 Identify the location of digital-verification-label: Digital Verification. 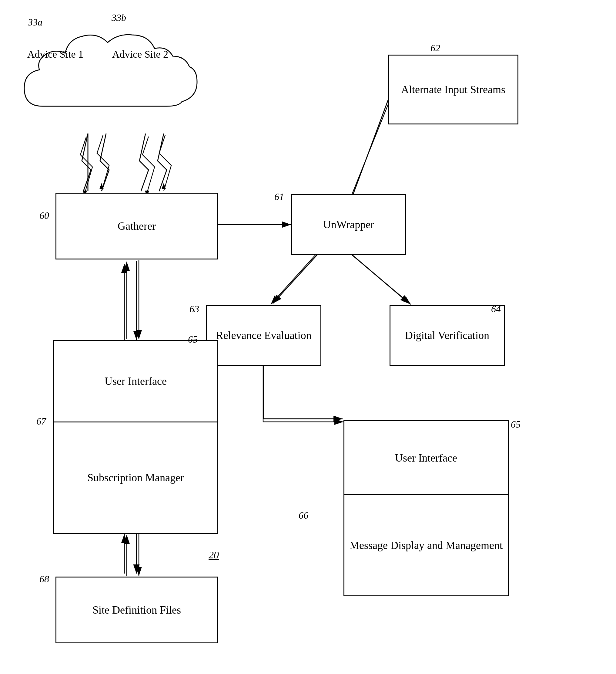
(447, 336).